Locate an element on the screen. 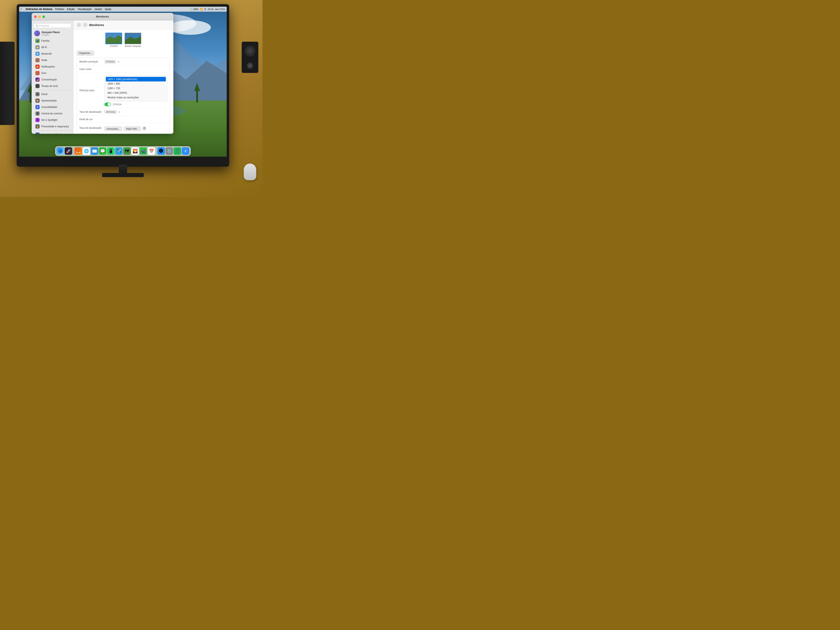 The height and width of the screenshot is (630, 840). toggle-switch is located at coordinates (108, 104).